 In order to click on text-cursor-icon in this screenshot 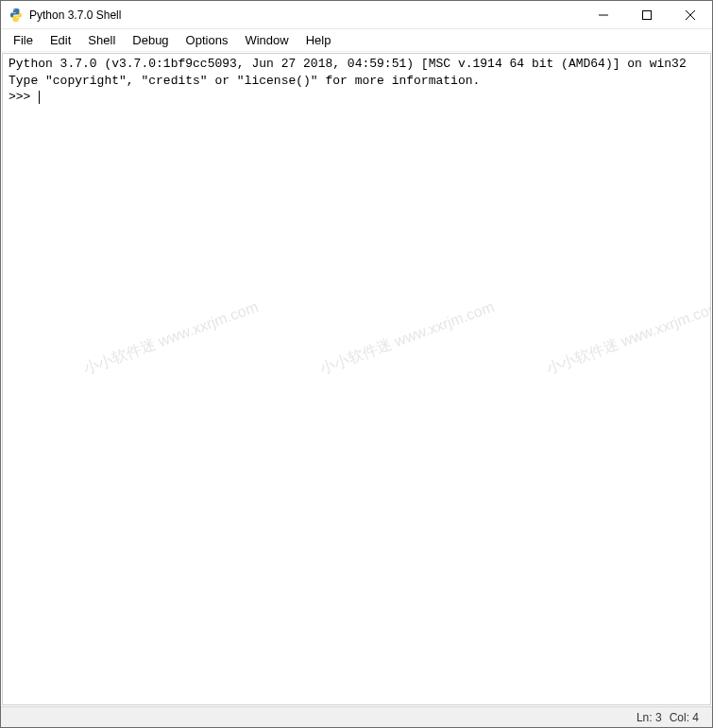, I will do `click(40, 97)`.